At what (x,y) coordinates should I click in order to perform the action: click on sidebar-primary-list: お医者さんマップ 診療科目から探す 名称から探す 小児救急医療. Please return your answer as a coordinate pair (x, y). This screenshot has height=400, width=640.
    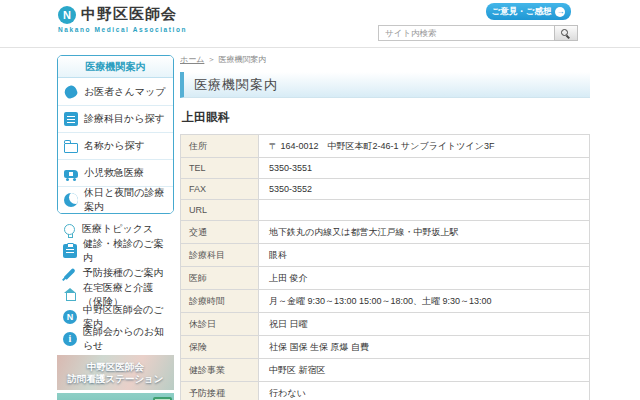
    Looking at the image, I should click on (116, 146).